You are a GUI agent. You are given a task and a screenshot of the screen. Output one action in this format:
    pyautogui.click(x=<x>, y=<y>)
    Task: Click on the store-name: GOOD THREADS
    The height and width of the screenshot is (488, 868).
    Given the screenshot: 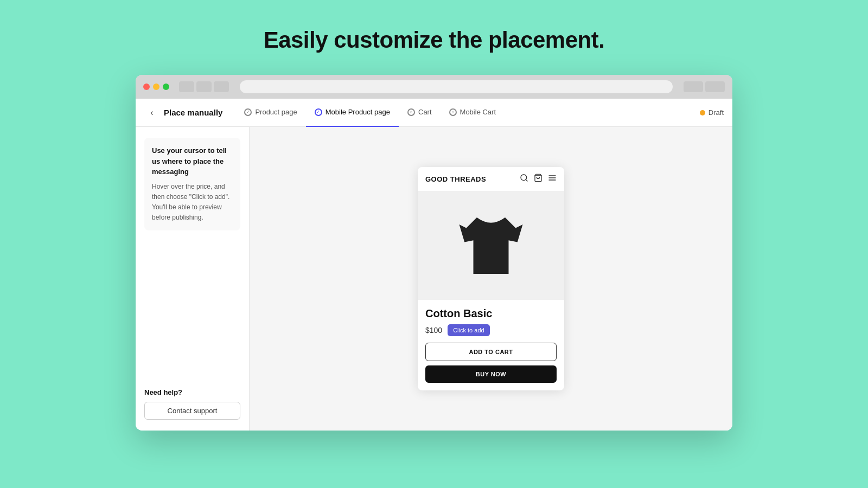 What is the action you would take?
    pyautogui.click(x=456, y=179)
    